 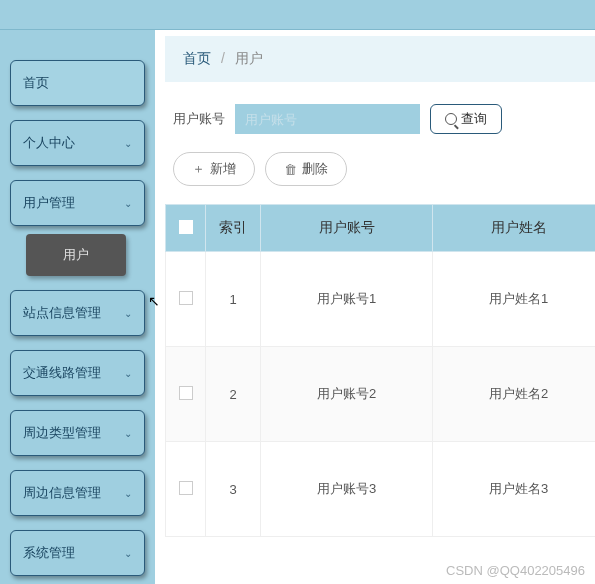 What do you see at coordinates (514, 228) in the screenshot?
I see `header-name: 用户姓名` at bounding box center [514, 228].